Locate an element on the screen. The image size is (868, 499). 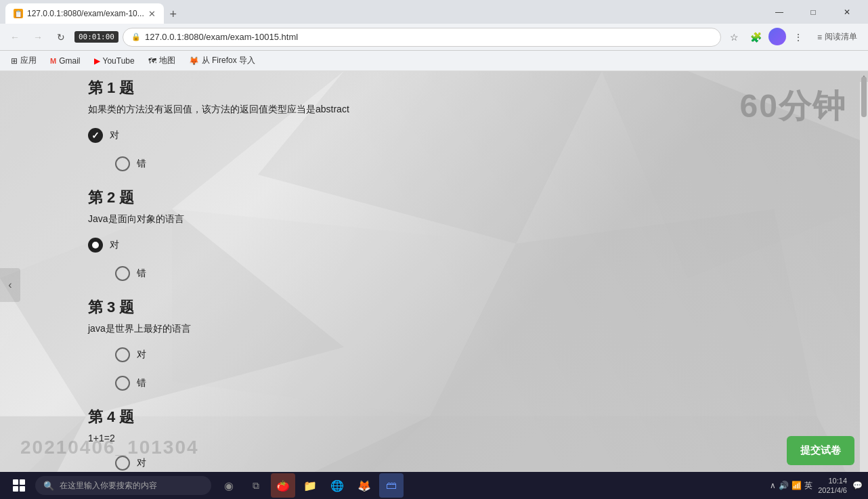
user-avatar is located at coordinates (777, 37).